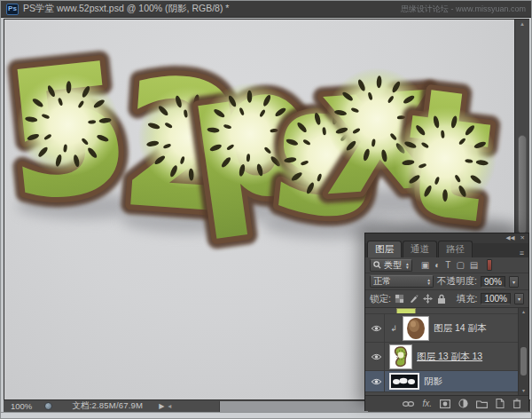  I want to click on link-layers-icon, so click(408, 404).